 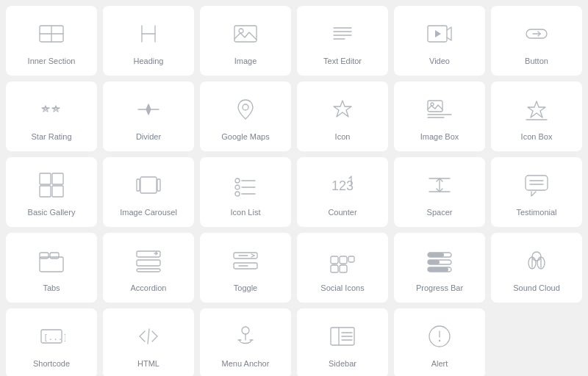 I want to click on widget-card-image-box: Image Box, so click(x=440, y=116).